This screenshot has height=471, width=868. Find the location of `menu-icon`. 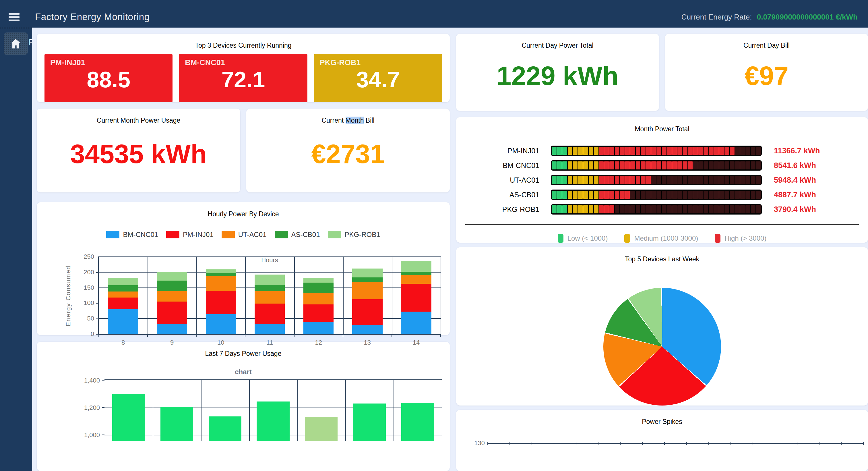

menu-icon is located at coordinates (14, 17).